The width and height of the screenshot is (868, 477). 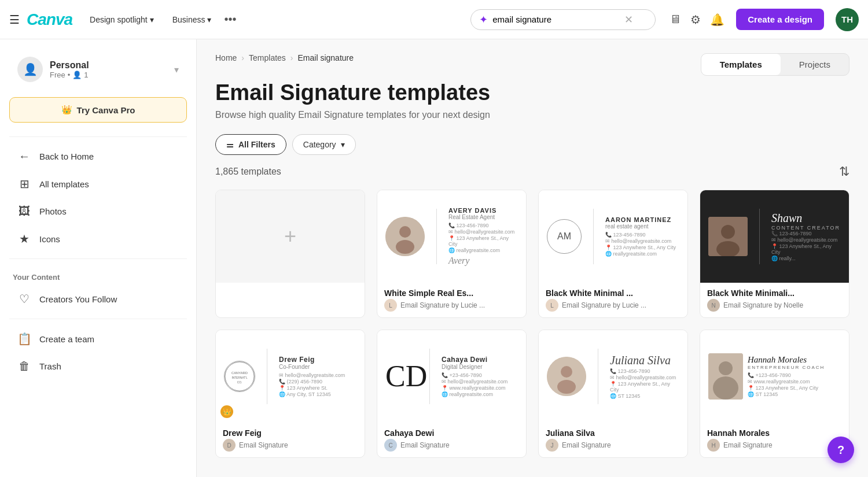 I want to click on sig-line1-t4: ✉ hello@reallygreatsite.com, so click(x=318, y=375).